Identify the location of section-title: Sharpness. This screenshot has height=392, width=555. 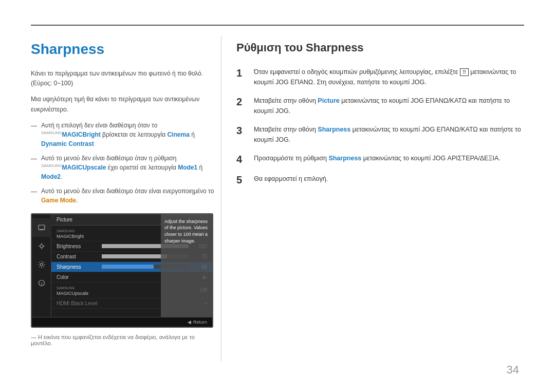
(123, 49).